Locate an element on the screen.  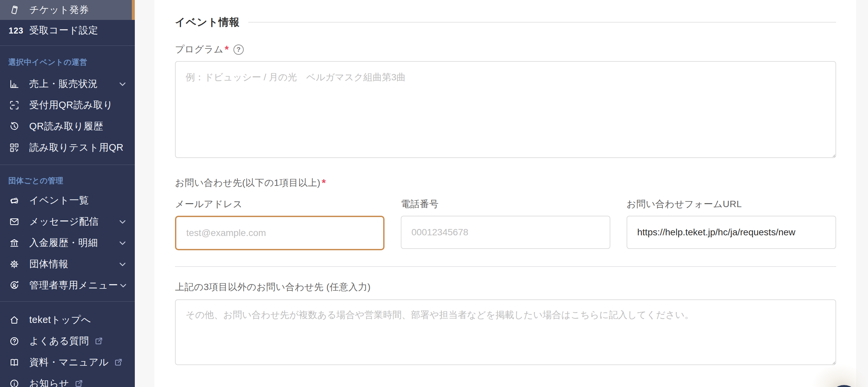
sidebar-item-event-list: イベント一覧 is located at coordinates (67, 201).